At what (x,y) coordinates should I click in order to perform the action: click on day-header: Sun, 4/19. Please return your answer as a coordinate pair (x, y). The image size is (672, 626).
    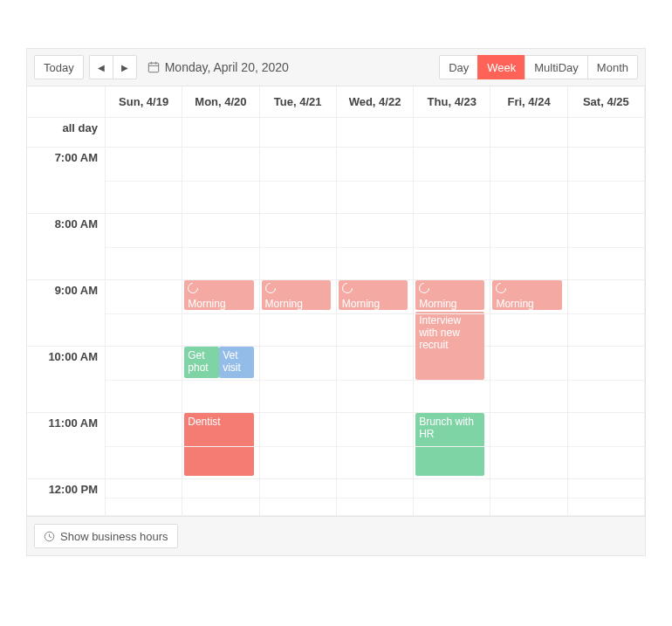
    Looking at the image, I should click on (144, 102).